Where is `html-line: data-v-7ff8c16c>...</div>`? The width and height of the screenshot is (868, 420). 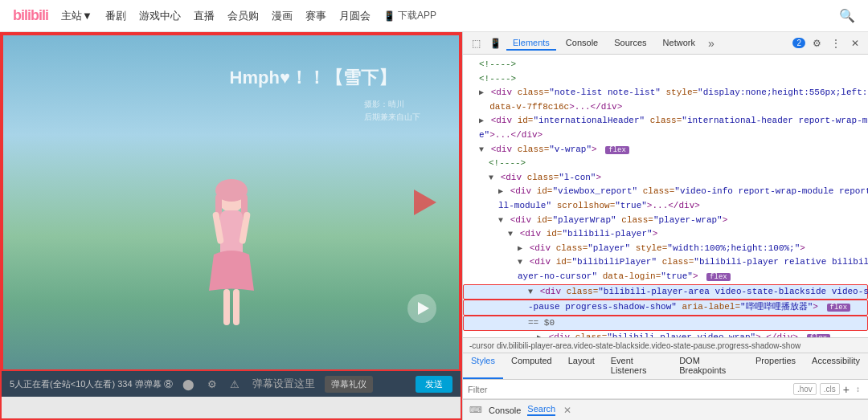
html-line: data-v-7ff8c16c>...</div> is located at coordinates (665, 108).